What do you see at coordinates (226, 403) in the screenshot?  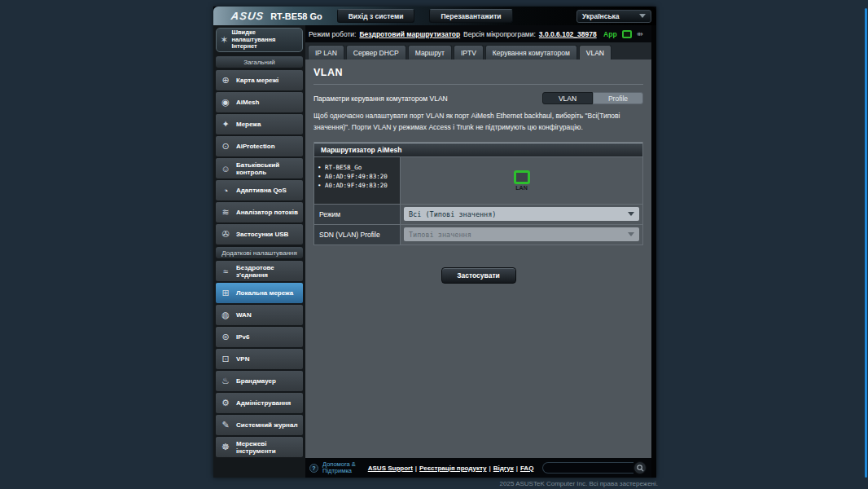 I see `gear-icon: ⚙` at bounding box center [226, 403].